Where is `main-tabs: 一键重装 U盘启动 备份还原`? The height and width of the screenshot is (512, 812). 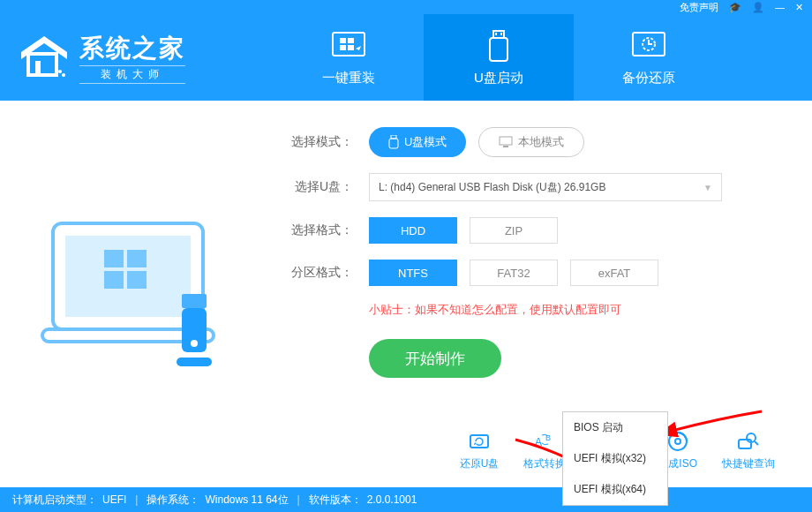
main-tabs: 一键重装 U盘启动 备份还原 is located at coordinates (499, 57).